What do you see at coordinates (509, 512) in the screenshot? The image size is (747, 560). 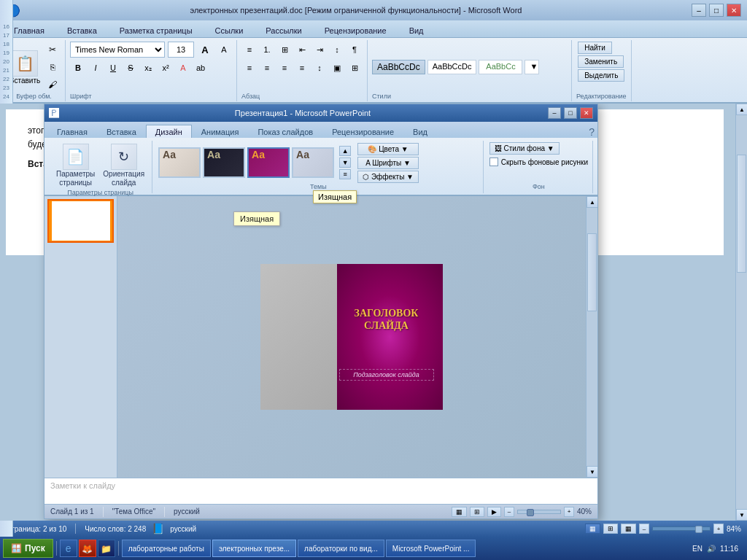 I see `zoom-out-button: –` at bounding box center [509, 512].